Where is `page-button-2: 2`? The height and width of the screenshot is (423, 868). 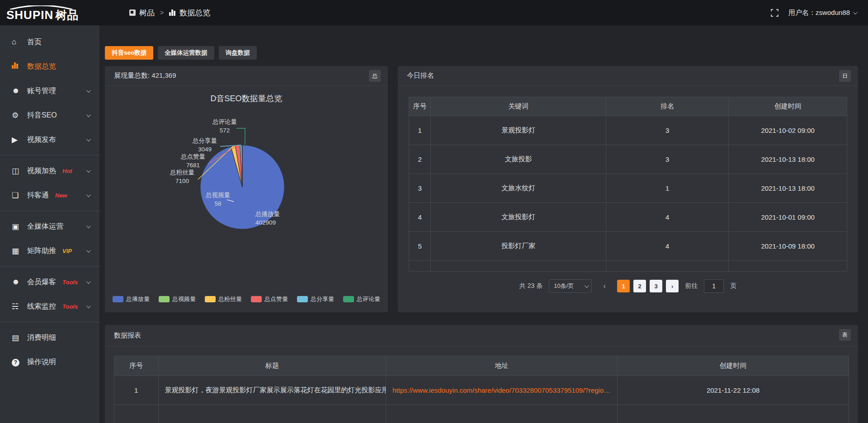 page-button-2: 2 is located at coordinates (640, 286).